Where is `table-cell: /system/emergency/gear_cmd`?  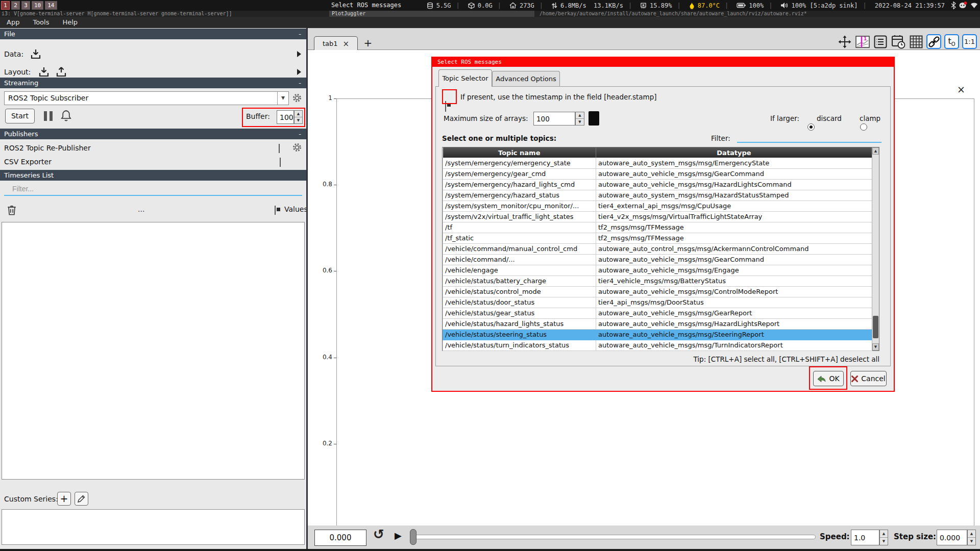
table-cell: /system/emergency/gear_cmd is located at coordinates (520, 173).